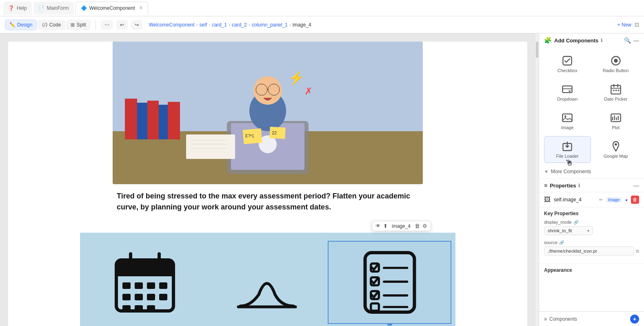  I want to click on component-item-datepicker: Date Picker, so click(616, 93).